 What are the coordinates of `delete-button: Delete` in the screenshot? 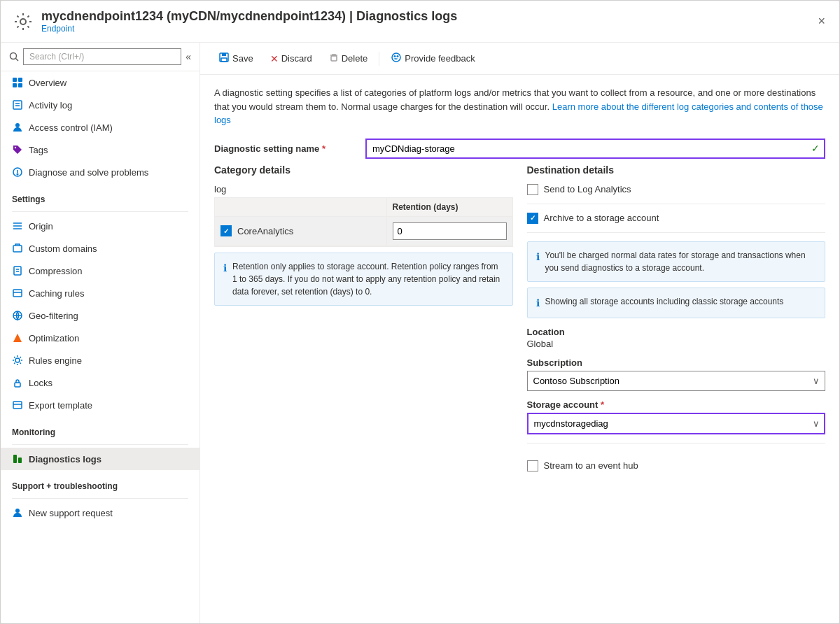 It's located at (349, 59).